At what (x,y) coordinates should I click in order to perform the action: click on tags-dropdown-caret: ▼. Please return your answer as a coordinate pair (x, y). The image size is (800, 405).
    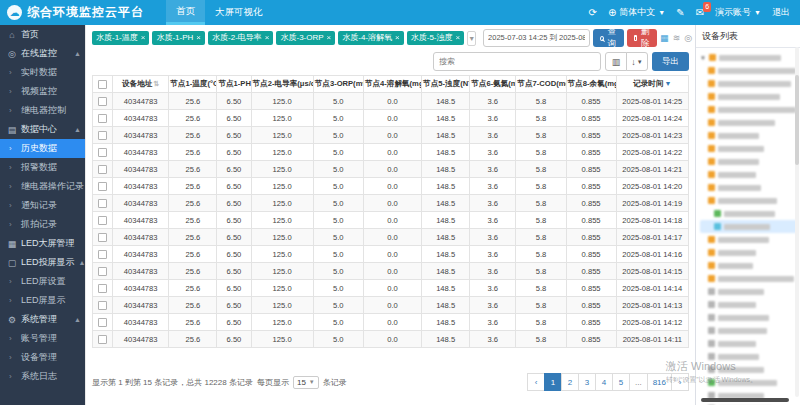
    Looking at the image, I should click on (472, 38).